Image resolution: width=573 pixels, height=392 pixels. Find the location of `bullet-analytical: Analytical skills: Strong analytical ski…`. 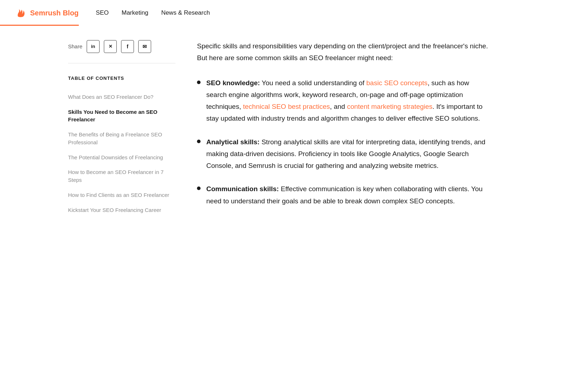

bullet-analytical: Analytical skills: Strong analytical ski… is located at coordinates (344, 154).